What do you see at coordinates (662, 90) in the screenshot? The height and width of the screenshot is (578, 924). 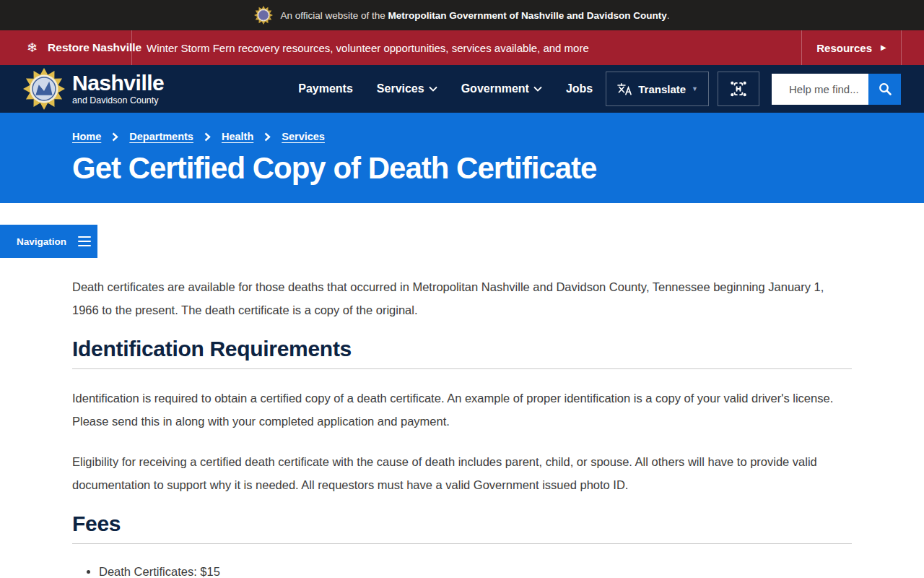 I see `translate-label: Translate` at bounding box center [662, 90].